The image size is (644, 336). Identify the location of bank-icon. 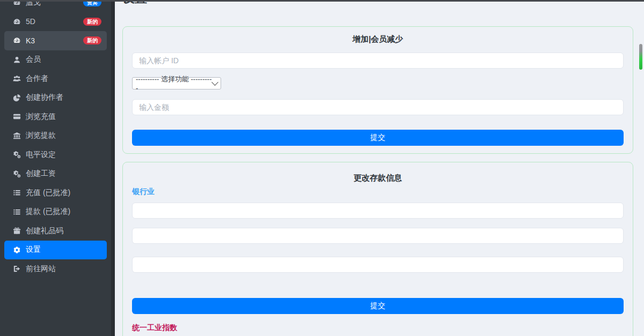
(17, 136).